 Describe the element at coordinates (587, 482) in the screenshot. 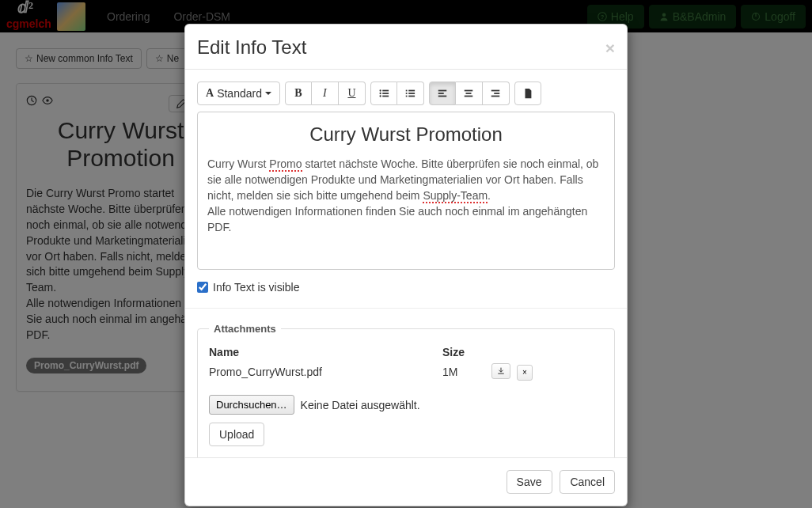

I see `cancel-button: Cancel` at that location.